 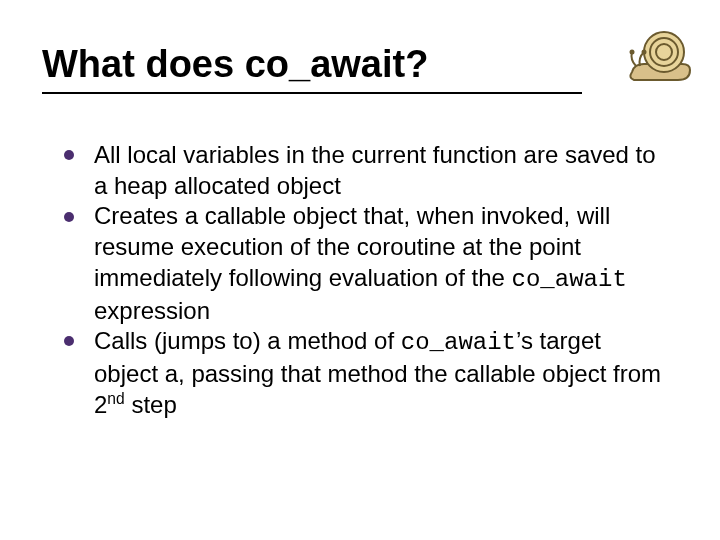 I want to click on title-block: What does co_await?, so click(x=312, y=69).